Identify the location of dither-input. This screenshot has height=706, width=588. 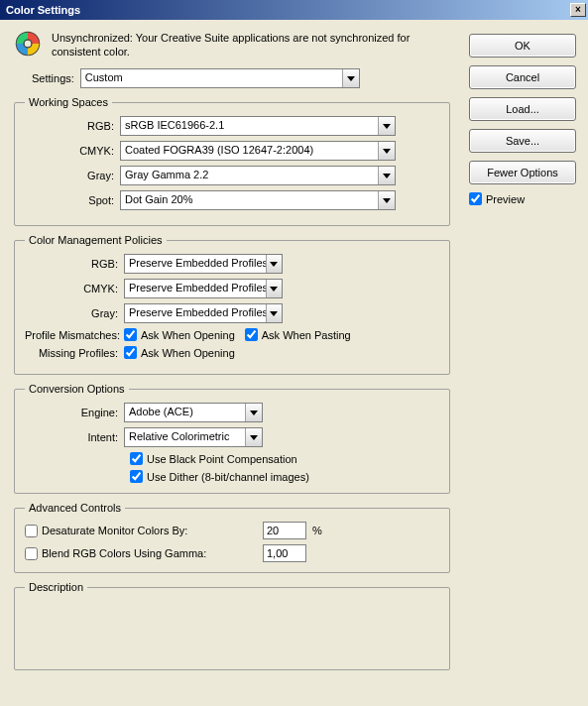
(137, 476).